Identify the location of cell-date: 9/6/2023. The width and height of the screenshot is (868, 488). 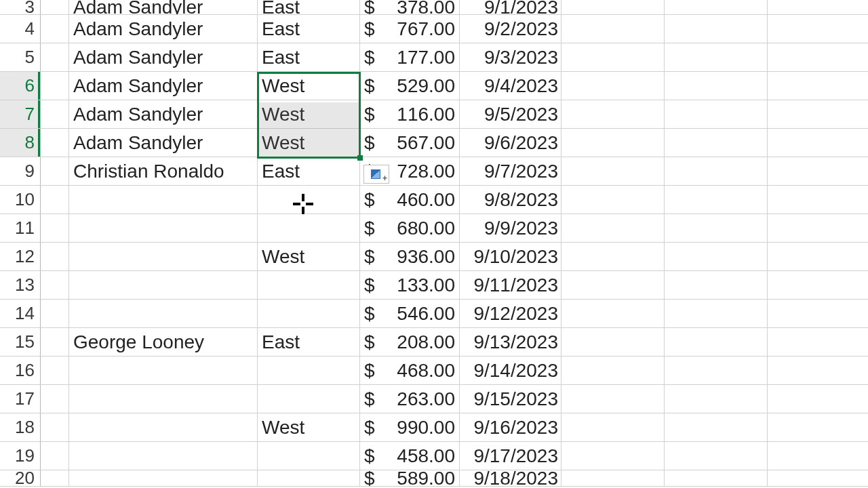
(511, 142).